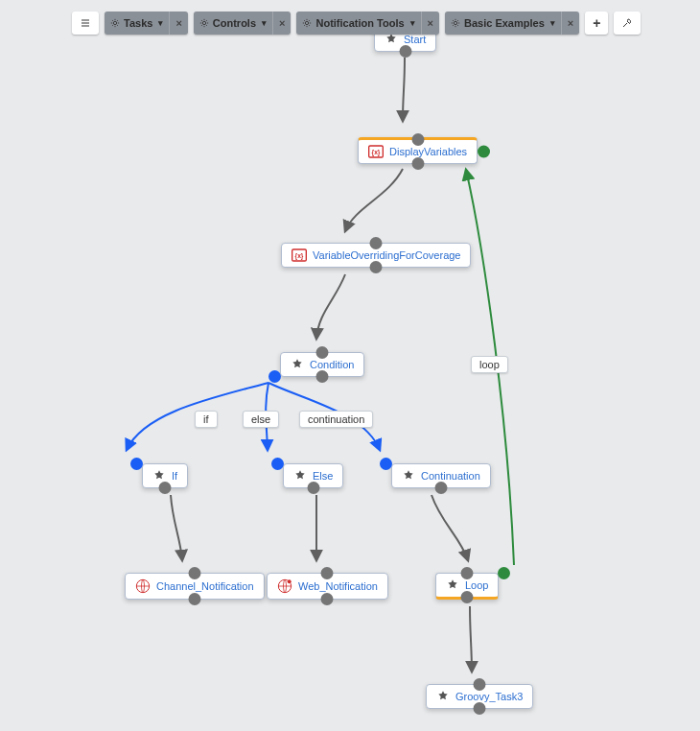  I want to click on tools-button, so click(627, 23).